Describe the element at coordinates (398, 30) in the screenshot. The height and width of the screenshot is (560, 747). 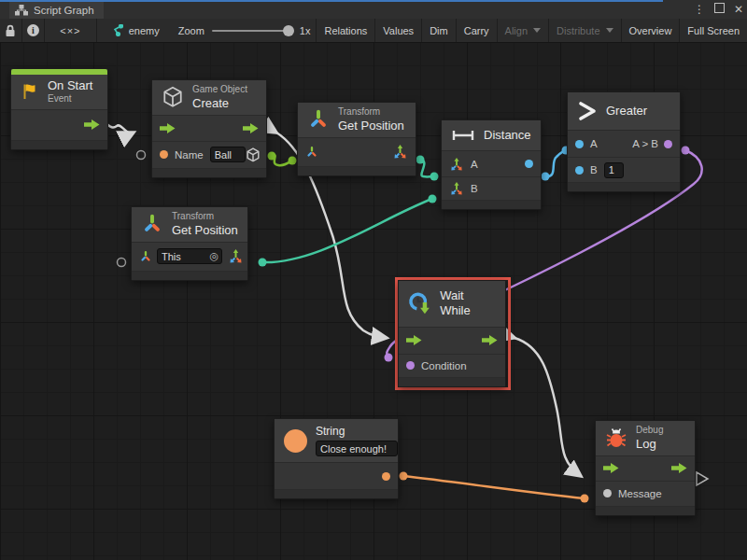
I see `values-button: Values` at that location.